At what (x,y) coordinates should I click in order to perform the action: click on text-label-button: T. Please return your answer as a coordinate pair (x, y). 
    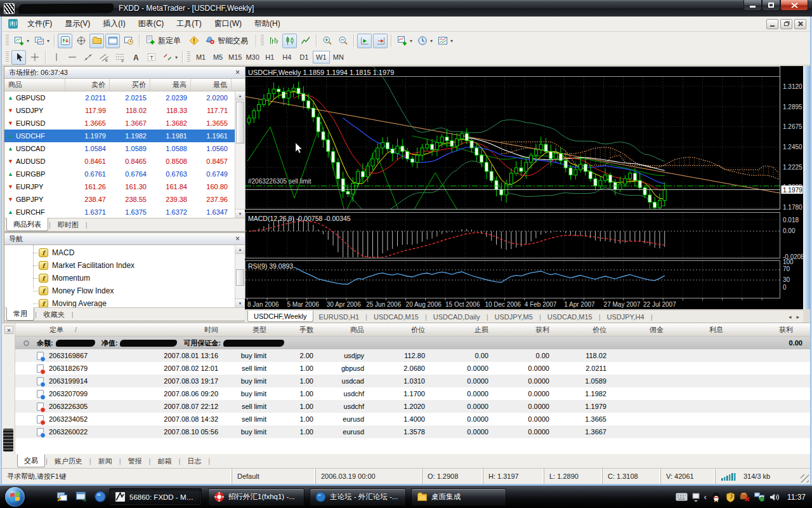
    Looking at the image, I should click on (151, 57).